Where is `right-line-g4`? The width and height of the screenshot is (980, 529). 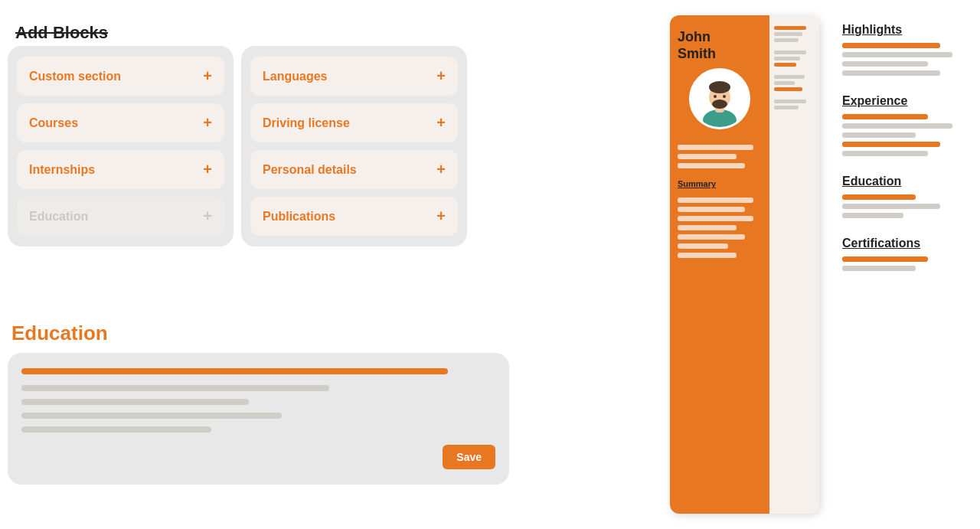 right-line-g4 is located at coordinates (787, 58).